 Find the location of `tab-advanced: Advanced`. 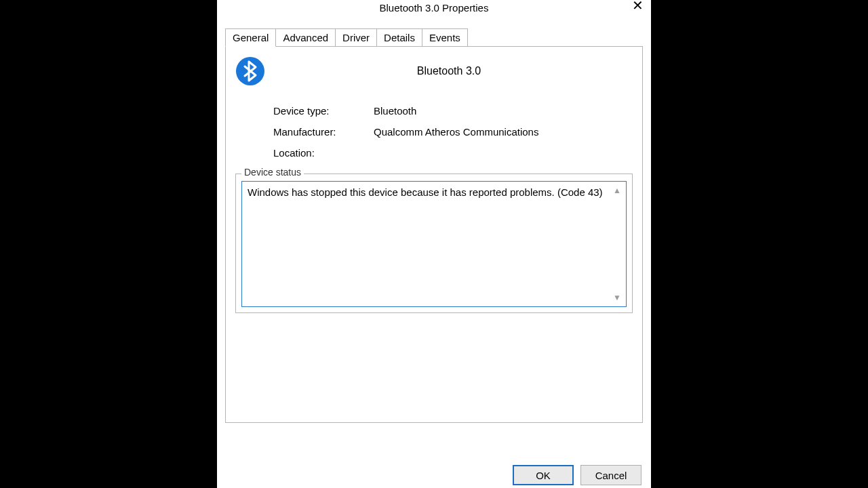

tab-advanced: Advanced is located at coordinates (305, 37).